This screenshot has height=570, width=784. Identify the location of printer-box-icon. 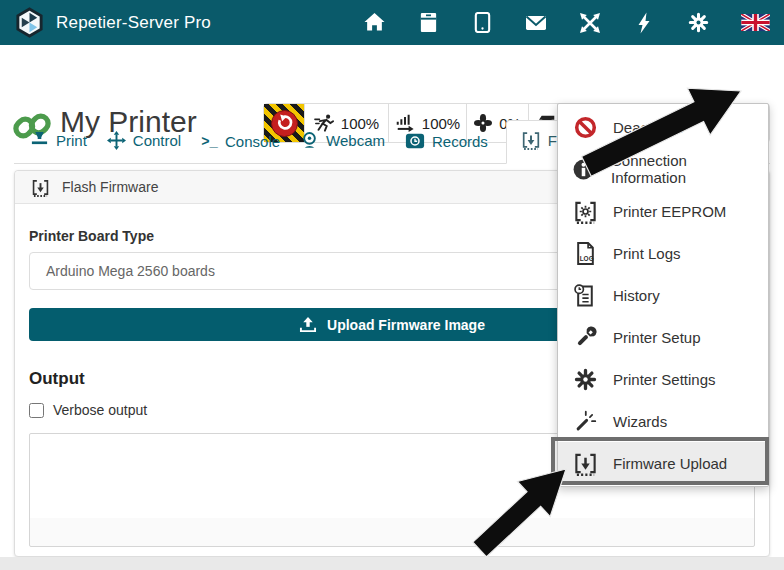
(428, 23).